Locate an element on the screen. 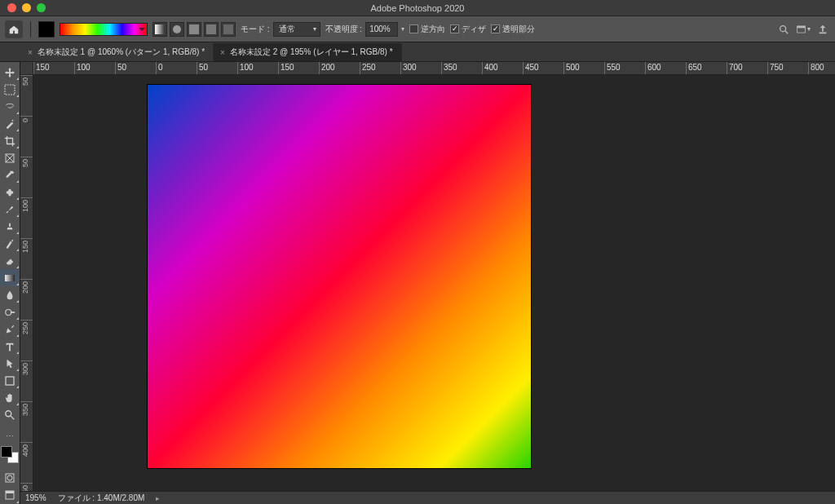  blend-mode-select: 通常 is located at coordinates (297, 29).